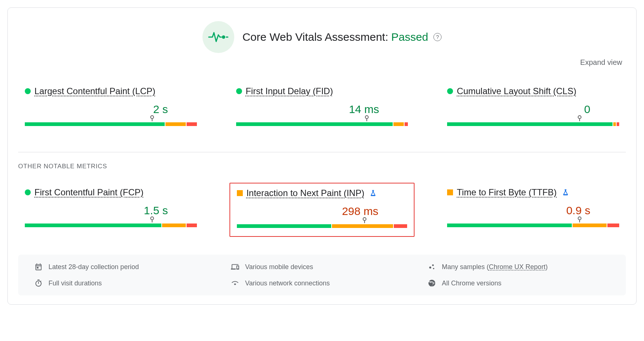 This screenshot has width=644, height=341. What do you see at coordinates (89, 192) in the screenshot?
I see `metric-fcp-name: First Contentful Paint (FCP)` at bounding box center [89, 192].